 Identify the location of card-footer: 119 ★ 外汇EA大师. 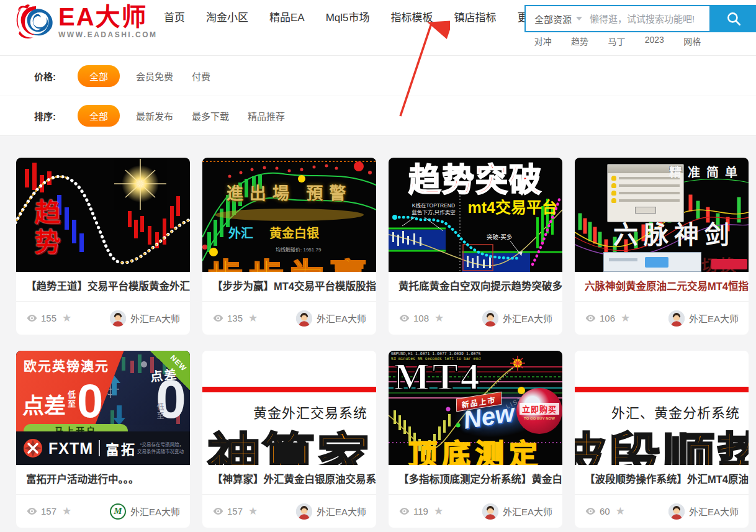
(475, 511).